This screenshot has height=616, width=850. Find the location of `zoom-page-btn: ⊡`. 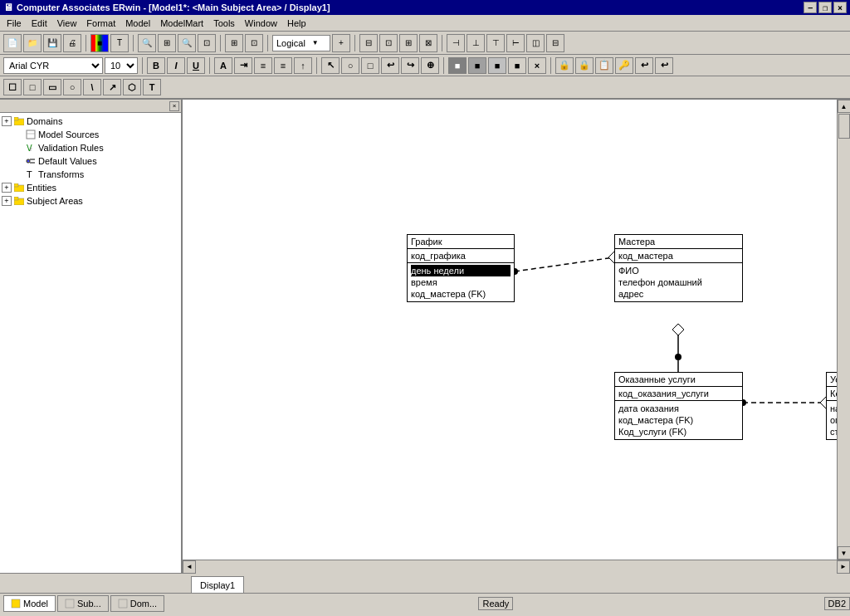

zoom-page-btn: ⊡ is located at coordinates (207, 43).